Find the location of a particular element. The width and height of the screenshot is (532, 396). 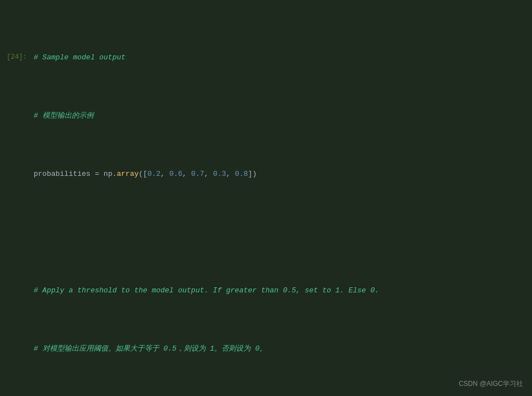

code-line: [24]: # Sample model output is located at coordinates (263, 58).